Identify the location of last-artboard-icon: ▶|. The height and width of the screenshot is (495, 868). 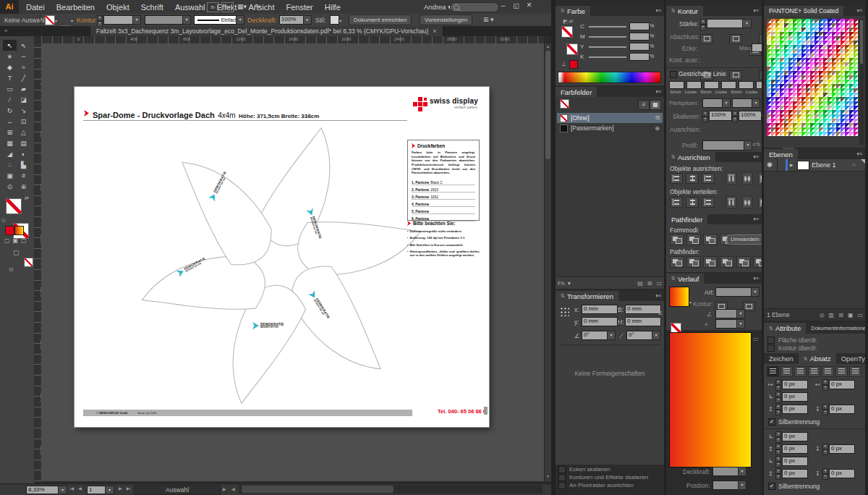
(129, 488).